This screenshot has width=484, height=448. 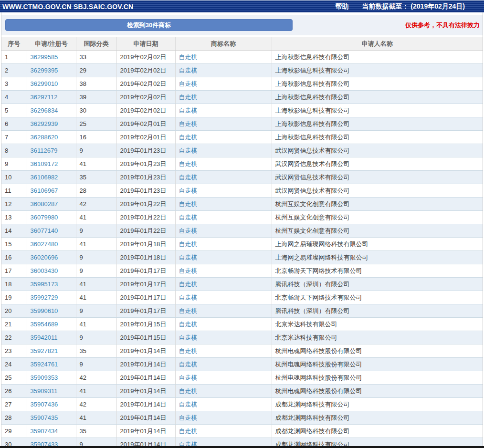 I want to click on registration-number-link: 36296834, so click(x=44, y=111).